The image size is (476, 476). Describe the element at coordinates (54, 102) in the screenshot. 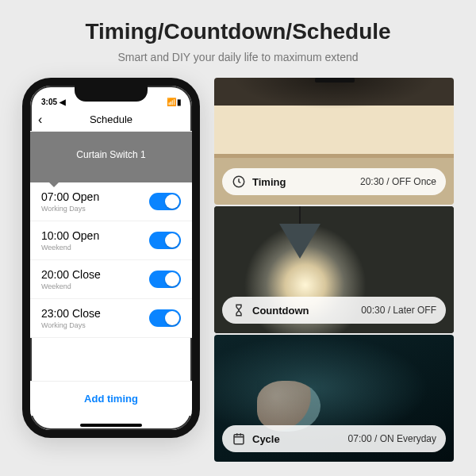

I see `status-time: 3:05 ◀` at that location.